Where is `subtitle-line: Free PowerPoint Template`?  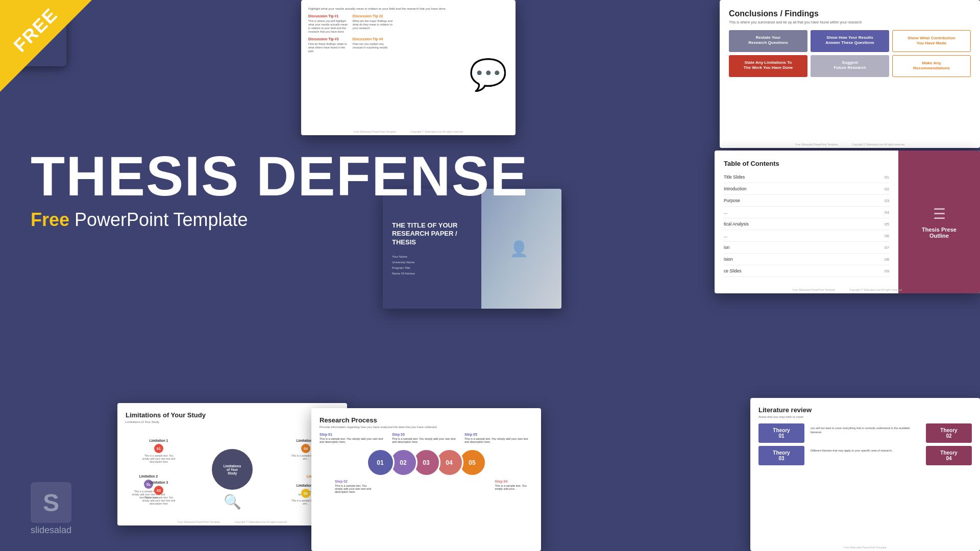 subtitle-line: Free PowerPoint Template is located at coordinates (280, 220).